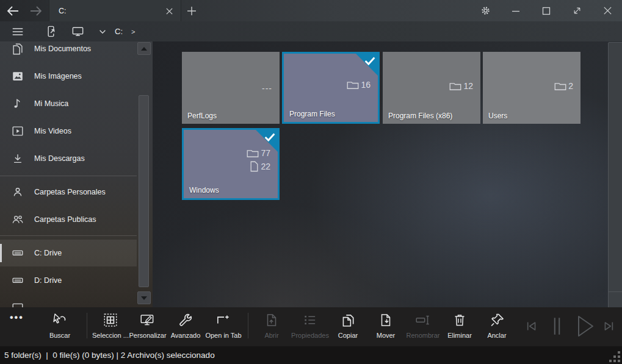 The height and width of the screenshot is (364, 622). I want to click on cmd-label: Personalizar, so click(148, 335).